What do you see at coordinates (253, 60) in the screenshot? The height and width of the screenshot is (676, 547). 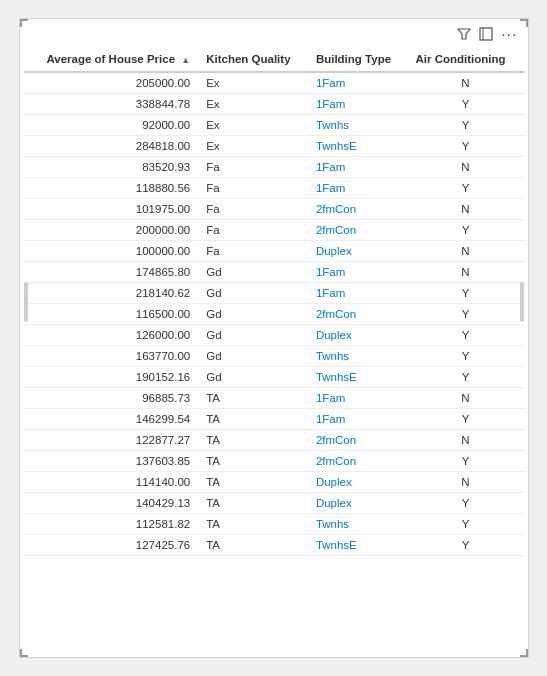 I see `col-kitchen-quality: Kitchen Quality` at bounding box center [253, 60].